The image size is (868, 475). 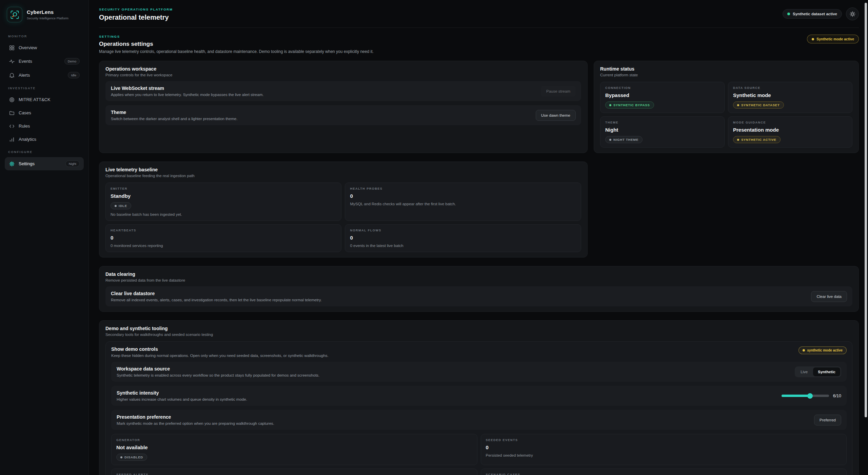 What do you see at coordinates (294, 472) in the screenshot?
I see `tile-seeded-alerts: SEEDED ALERTS 0` at bounding box center [294, 472].